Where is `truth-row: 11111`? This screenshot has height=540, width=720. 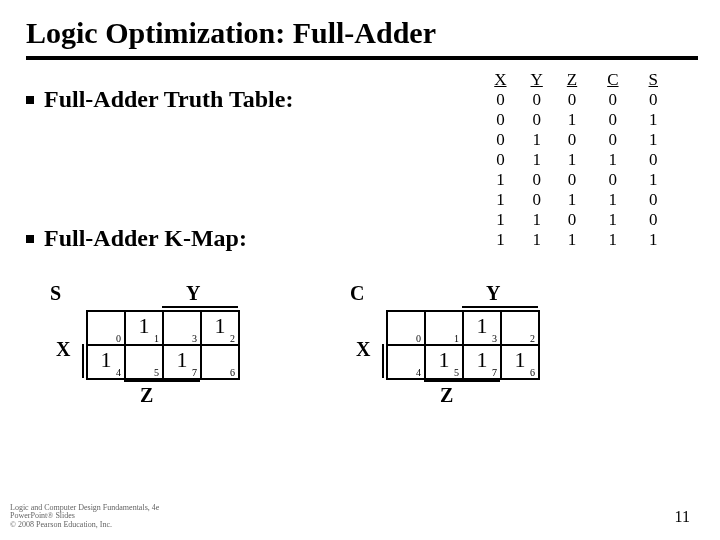 truth-row: 11111 is located at coordinates (576, 240).